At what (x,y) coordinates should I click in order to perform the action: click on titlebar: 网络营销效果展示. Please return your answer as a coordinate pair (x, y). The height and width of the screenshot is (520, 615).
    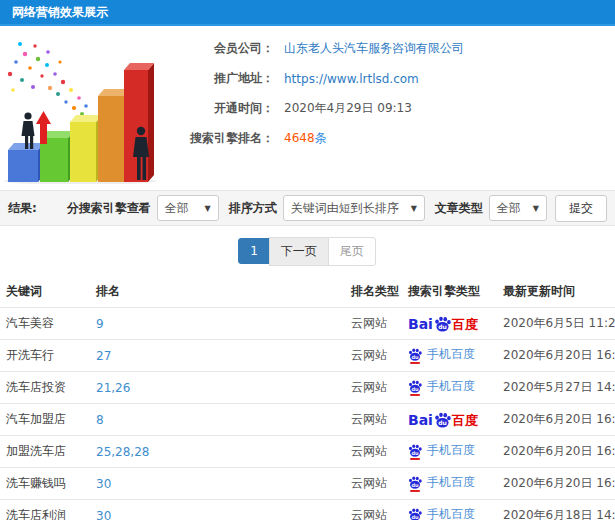
    Looking at the image, I should click on (308, 13).